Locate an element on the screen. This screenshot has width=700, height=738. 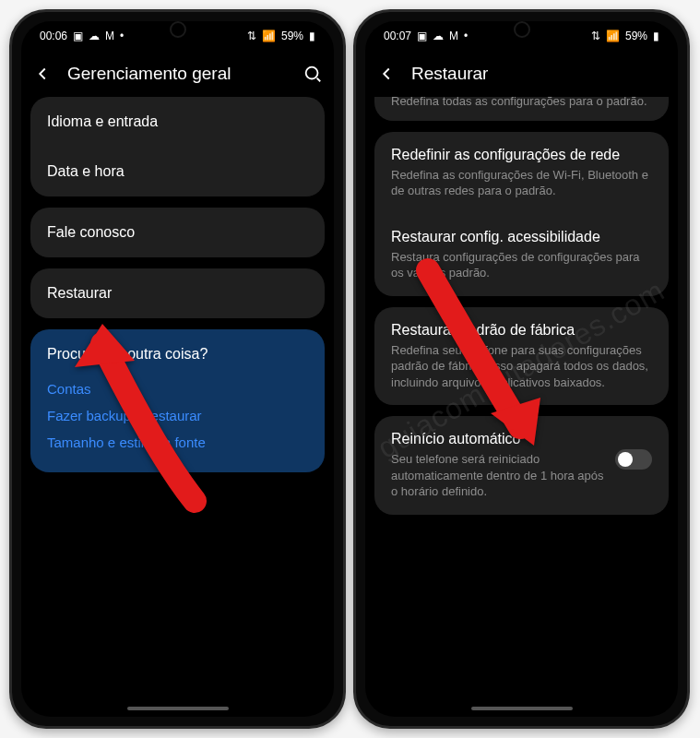
partial-desc: Redefina todas as configurações para o p… is located at coordinates (522, 109).